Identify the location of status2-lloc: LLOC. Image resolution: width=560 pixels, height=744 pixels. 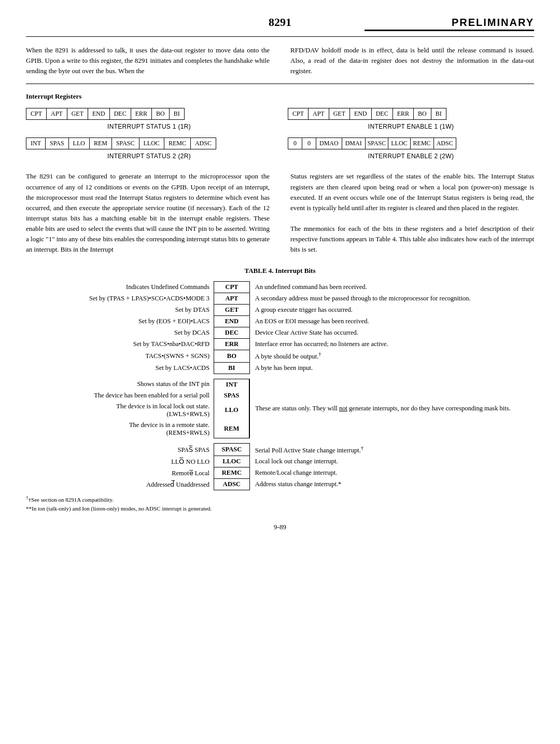
(151, 144).